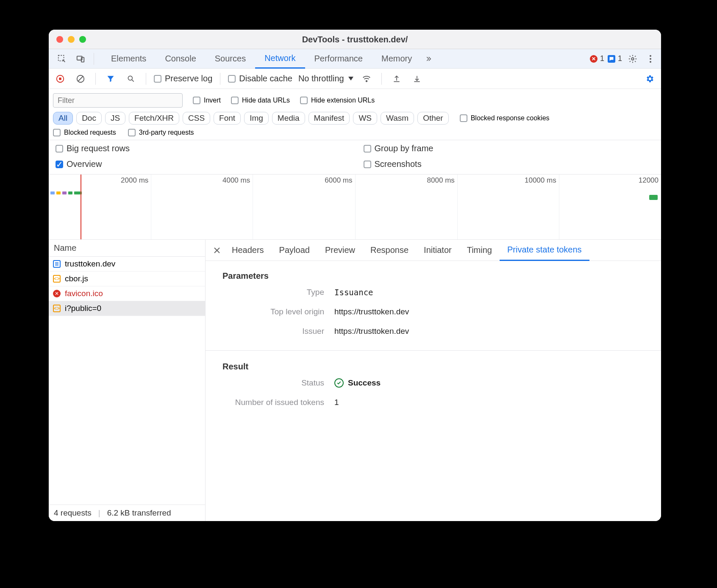 The width and height of the screenshot is (717, 588). I want to click on close-detail-icon, so click(217, 250).